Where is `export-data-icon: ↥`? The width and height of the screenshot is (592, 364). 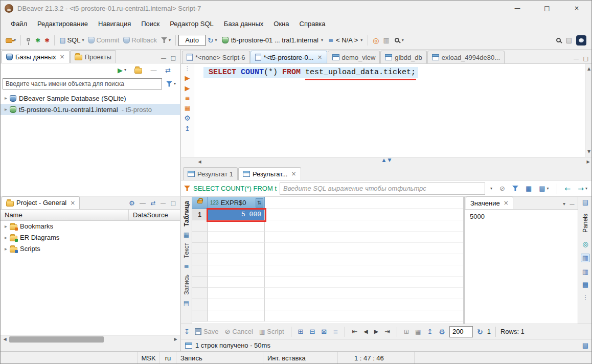
export-data-icon: ↥ is located at coordinates (187, 129).